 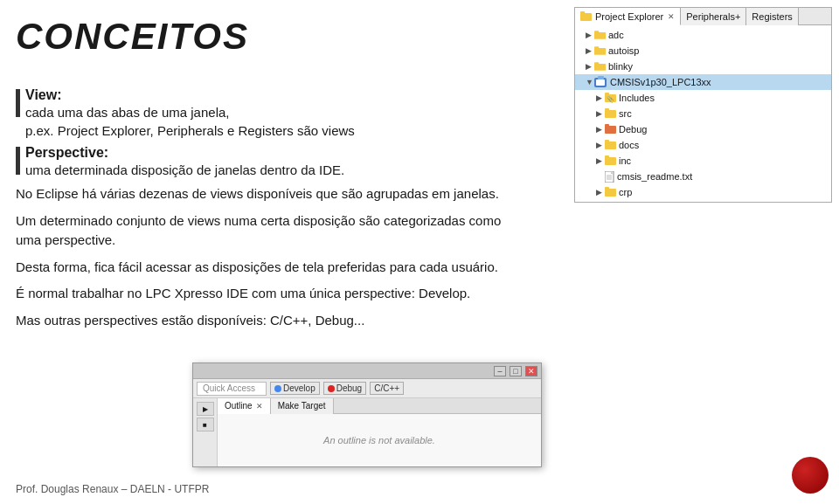 What do you see at coordinates (367, 371) in the screenshot?
I see `ide-titlebar: – □ ✕` at bounding box center [367, 371].